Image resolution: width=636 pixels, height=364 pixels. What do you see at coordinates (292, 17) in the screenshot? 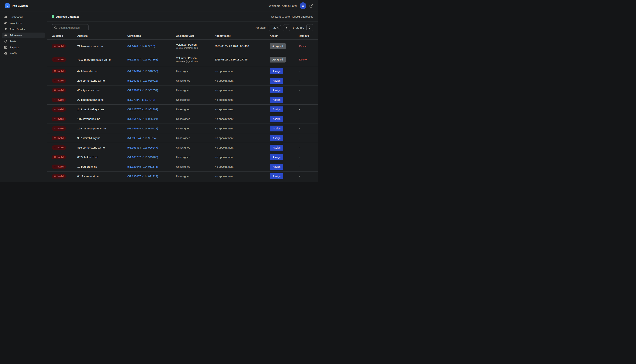
I see `showing-count: Showing 1-20 of 408995 addresses` at bounding box center [292, 17].